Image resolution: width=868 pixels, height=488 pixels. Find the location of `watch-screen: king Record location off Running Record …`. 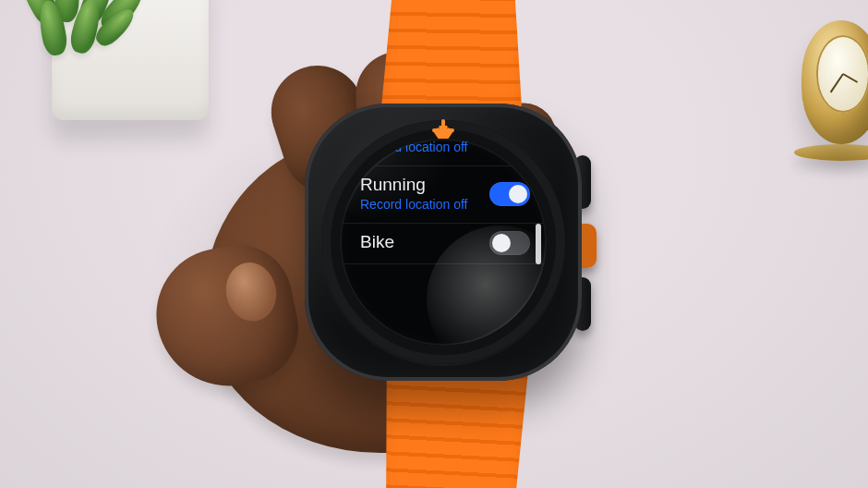

watch-screen: king Record location off Running Record … is located at coordinates (443, 242).